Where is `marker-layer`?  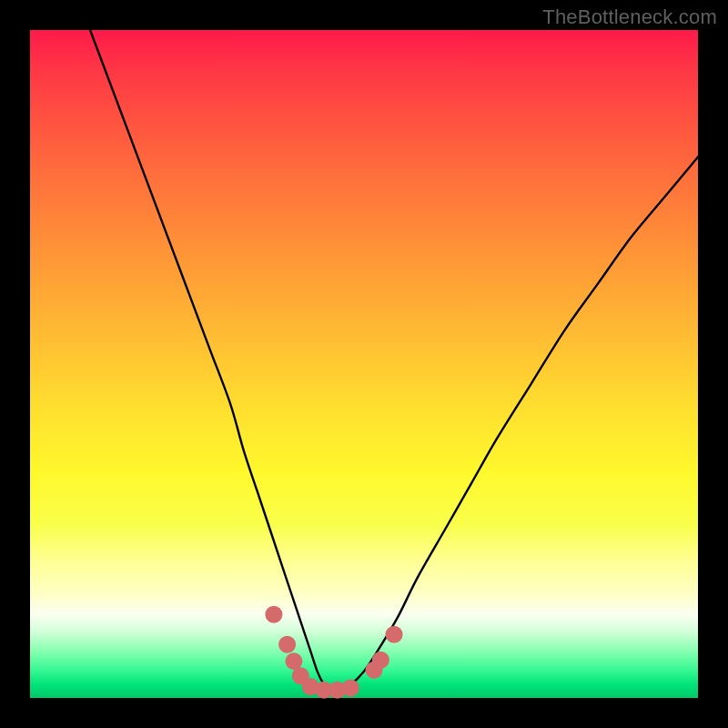
marker-layer is located at coordinates (333, 652).